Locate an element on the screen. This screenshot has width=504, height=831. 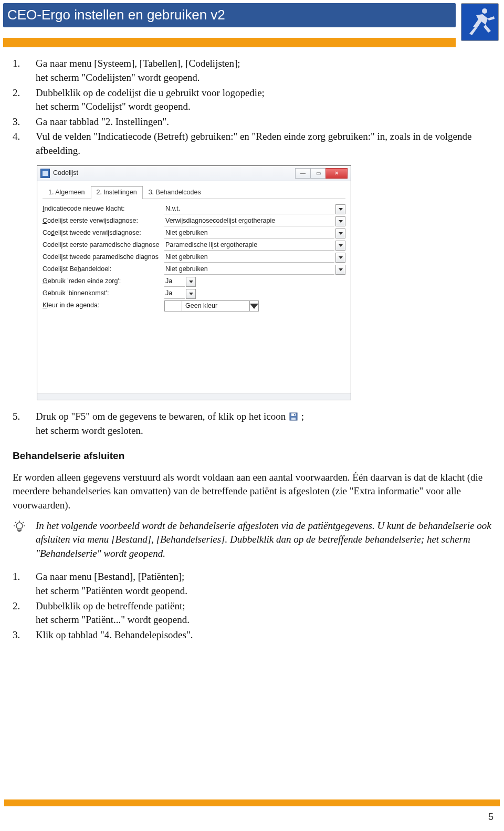
step-text: ; is located at coordinates (302, 416).